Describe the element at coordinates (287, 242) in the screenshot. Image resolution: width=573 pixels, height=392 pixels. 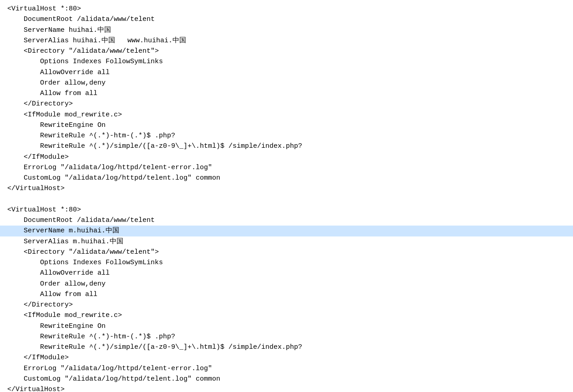
I see `code-line: ServerAlias m.huihai.中国` at that location.